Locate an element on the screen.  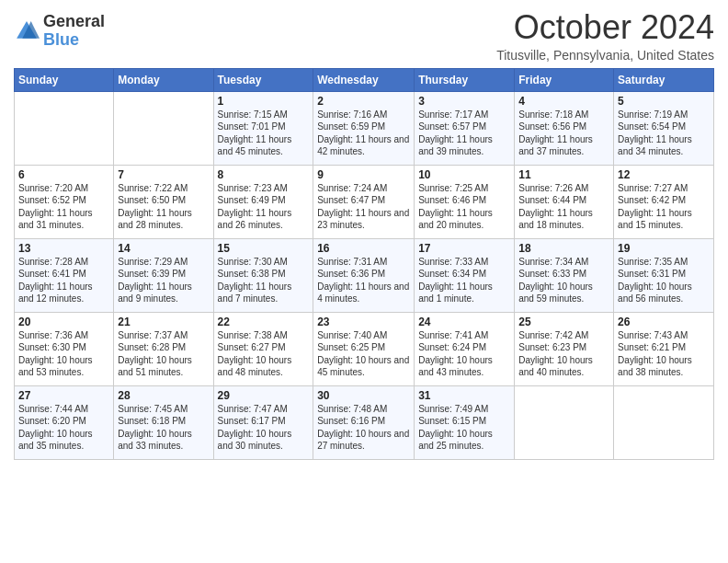
calendar-cell: 4Sunrise: 7:18 AMSunset: 6:56 PMDaylight… is located at coordinates (564, 128).